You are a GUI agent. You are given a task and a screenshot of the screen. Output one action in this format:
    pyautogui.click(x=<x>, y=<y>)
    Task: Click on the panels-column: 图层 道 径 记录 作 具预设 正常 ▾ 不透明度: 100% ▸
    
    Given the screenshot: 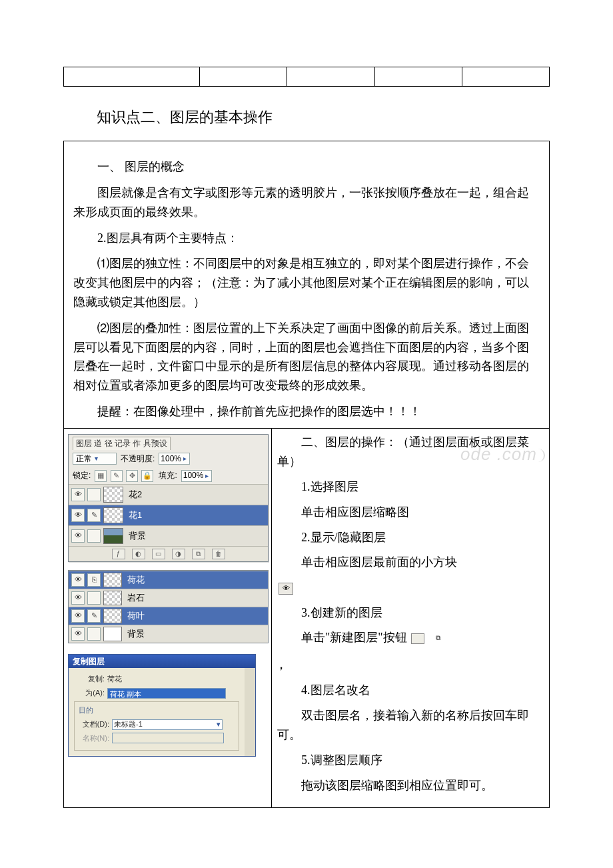 What is the action you would take?
    pyautogui.click(x=168, y=619)
    